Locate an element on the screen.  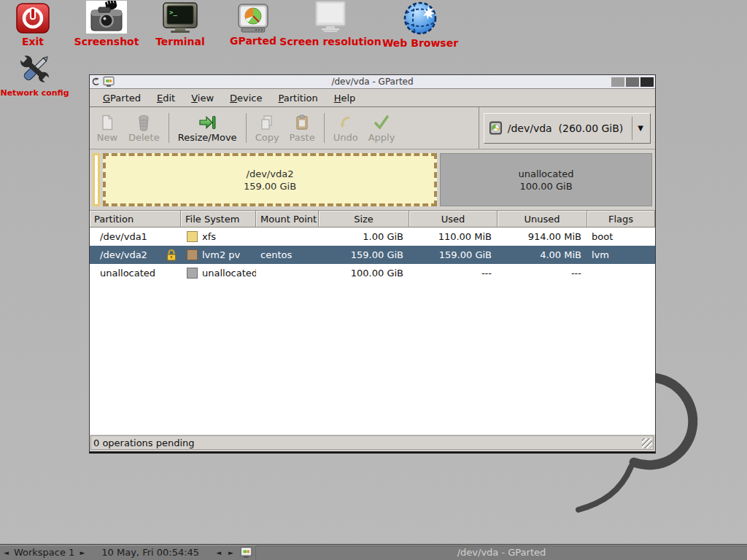
desktop-icon-screenshot: Screenshot is located at coordinates (107, 24).